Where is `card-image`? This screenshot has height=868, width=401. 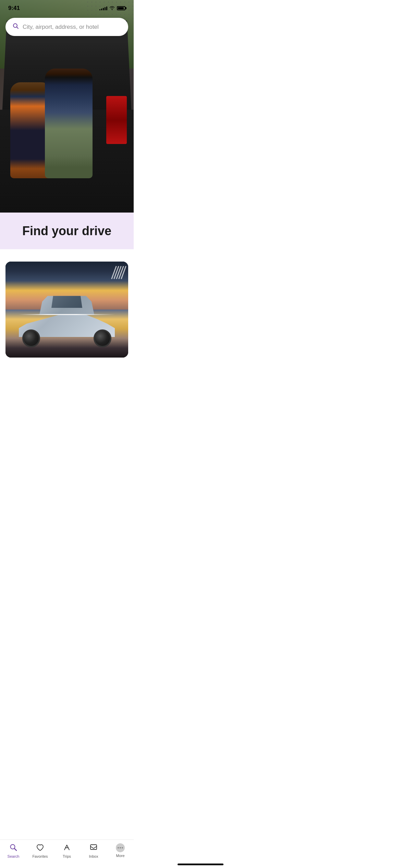
card-image is located at coordinates (67, 310).